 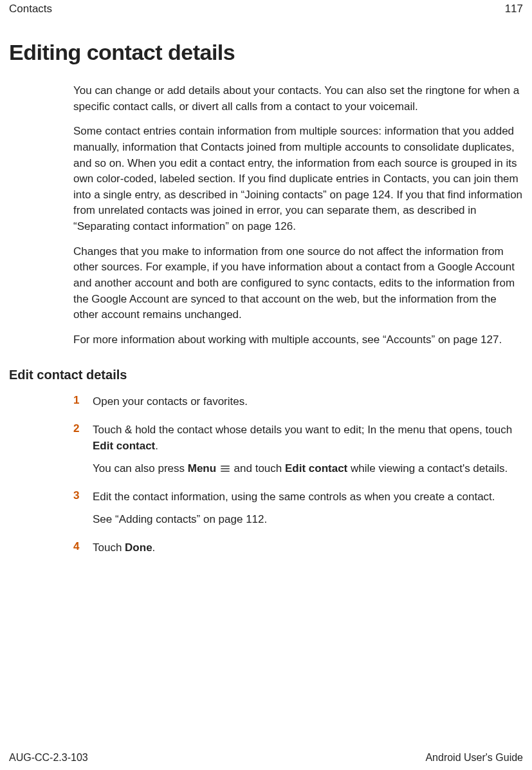 I want to click on intro-paragraph: Changes that you make to information fro…, so click(x=298, y=283).